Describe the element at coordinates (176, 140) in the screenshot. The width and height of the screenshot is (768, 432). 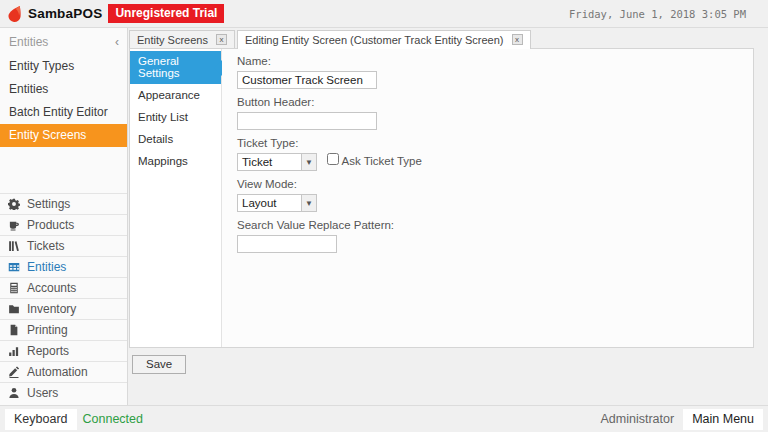
I see `editor-nav-details: Details` at that location.